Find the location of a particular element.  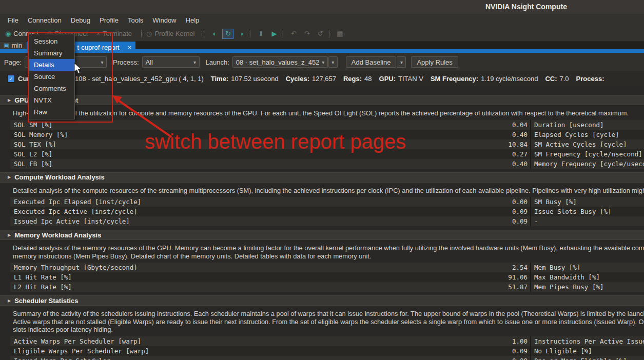

section-title: Memory Workload Analysis is located at coordinates (57, 235).